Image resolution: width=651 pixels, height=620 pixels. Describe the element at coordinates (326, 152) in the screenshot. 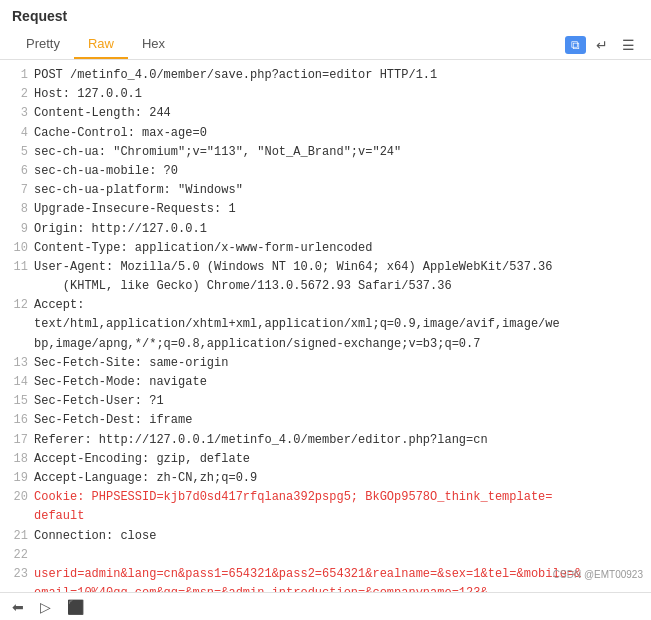

I see `request-line: 5sec-ch-ua: "Chromium";v="113", "Not_A_B…` at that location.